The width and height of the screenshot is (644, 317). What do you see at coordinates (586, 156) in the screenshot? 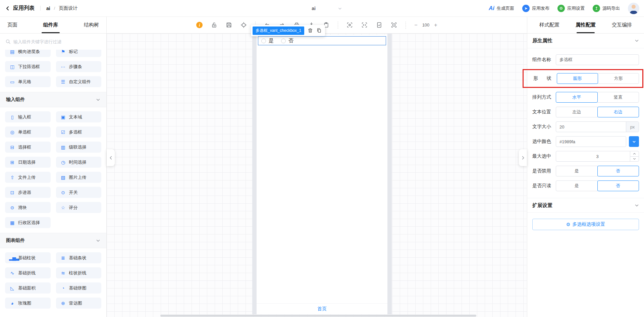
I see `field-max-checked: 最大选中 3` at bounding box center [586, 156].